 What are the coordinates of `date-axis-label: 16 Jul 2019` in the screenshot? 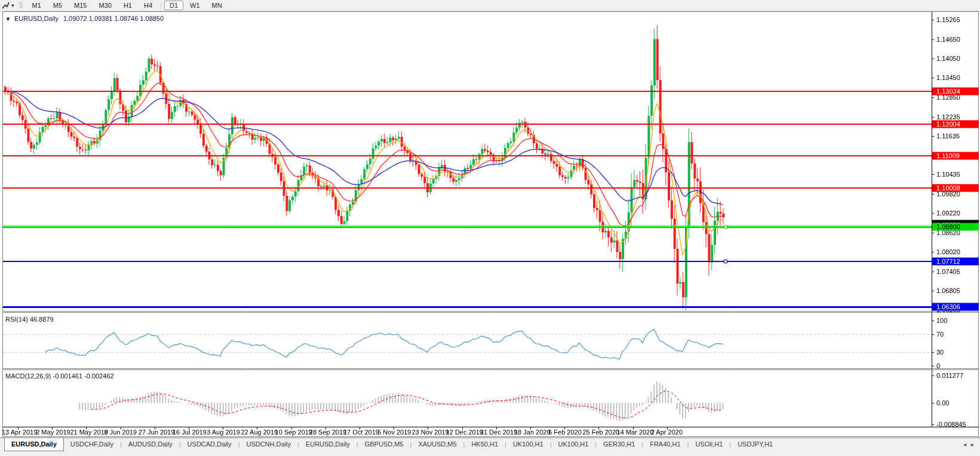 It's located at (190, 432).